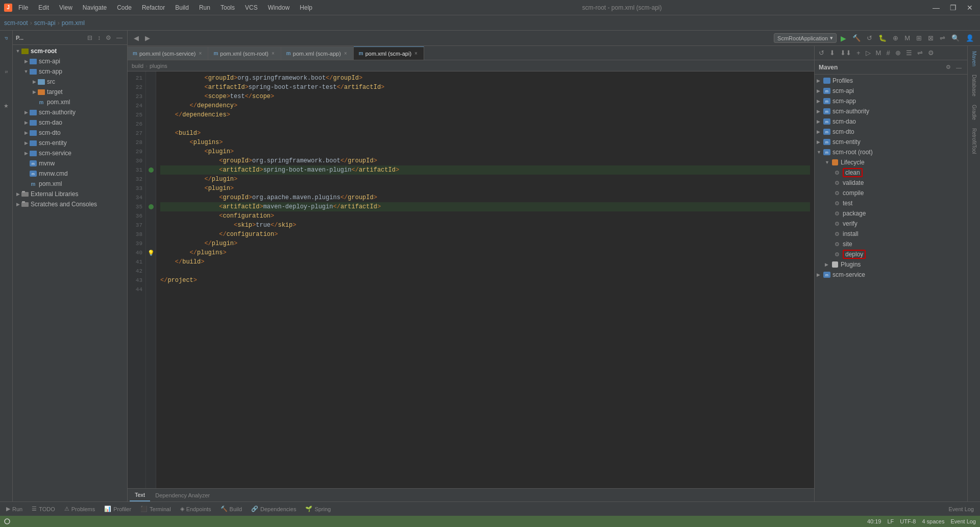 The image size is (980, 527). What do you see at coordinates (125, 8) in the screenshot?
I see `menu-code: Code` at bounding box center [125, 8].